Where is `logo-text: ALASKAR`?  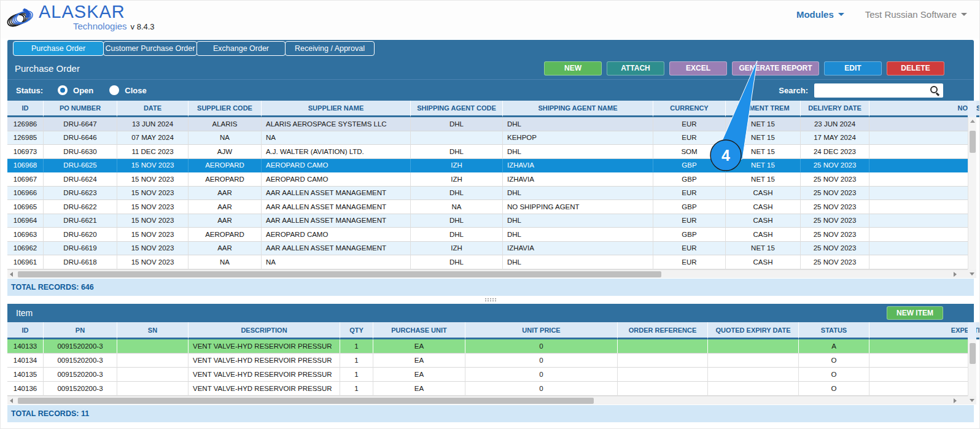
logo-text: ALASKAR is located at coordinates (97, 12).